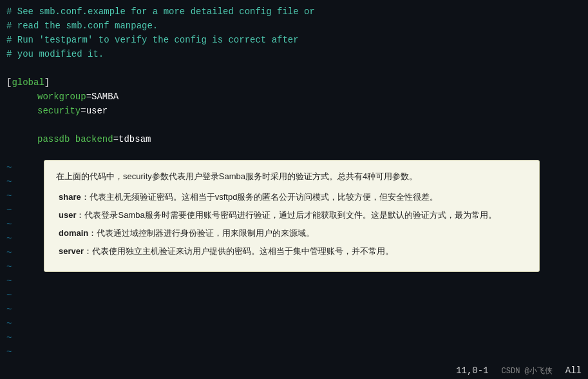  I want to click on tooltip-desc-server: ：代表使用独立主机验证来访用户提供的密码。这相当于集中管理账号，并不常用。, so click(238, 251).